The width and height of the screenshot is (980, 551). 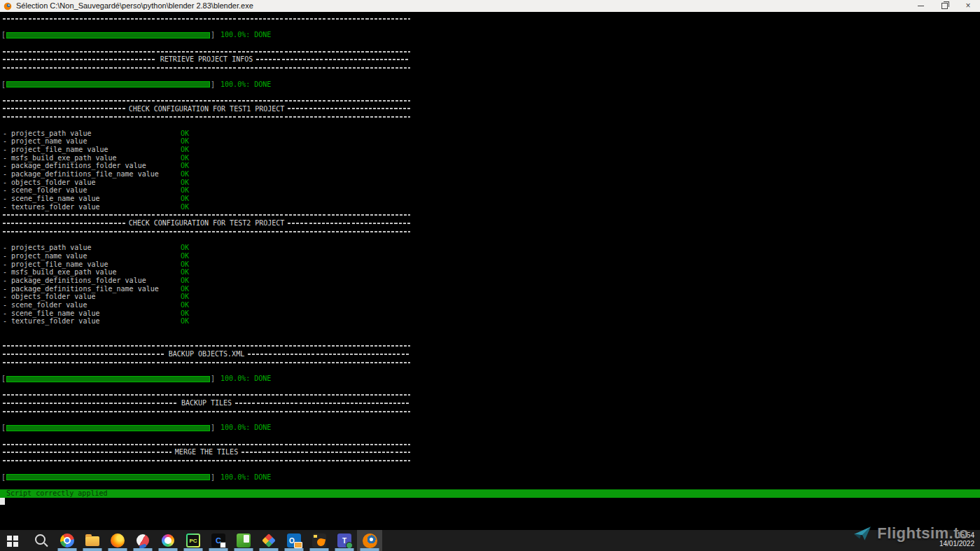 I want to click on section-header-label: BACKUP OBJECTS.XML, so click(x=206, y=354).